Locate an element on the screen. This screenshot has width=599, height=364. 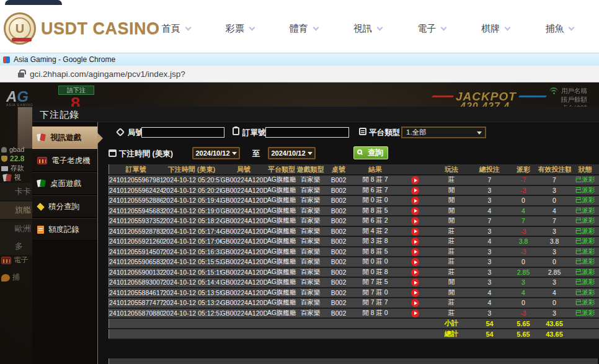
casino-logo-emblem-icon: U is located at coordinates (20, 29).